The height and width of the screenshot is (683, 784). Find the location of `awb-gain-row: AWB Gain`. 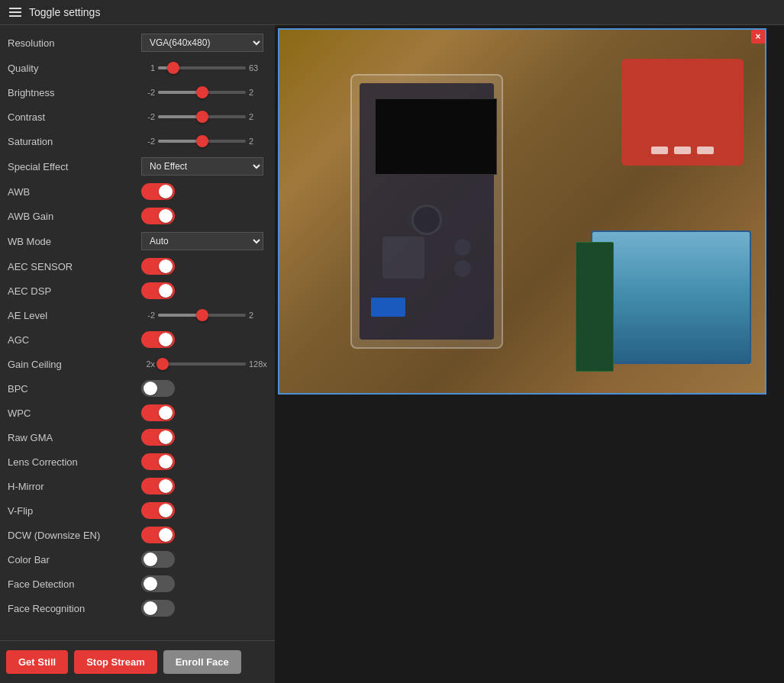

awb-gain-row: AWB Gain is located at coordinates (137, 216).